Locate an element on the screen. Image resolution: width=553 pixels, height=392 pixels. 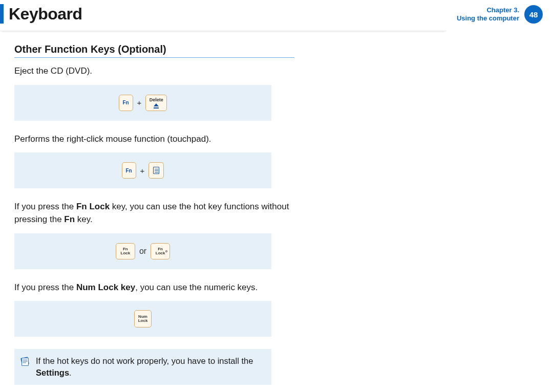
note-icon is located at coordinates (25, 362).